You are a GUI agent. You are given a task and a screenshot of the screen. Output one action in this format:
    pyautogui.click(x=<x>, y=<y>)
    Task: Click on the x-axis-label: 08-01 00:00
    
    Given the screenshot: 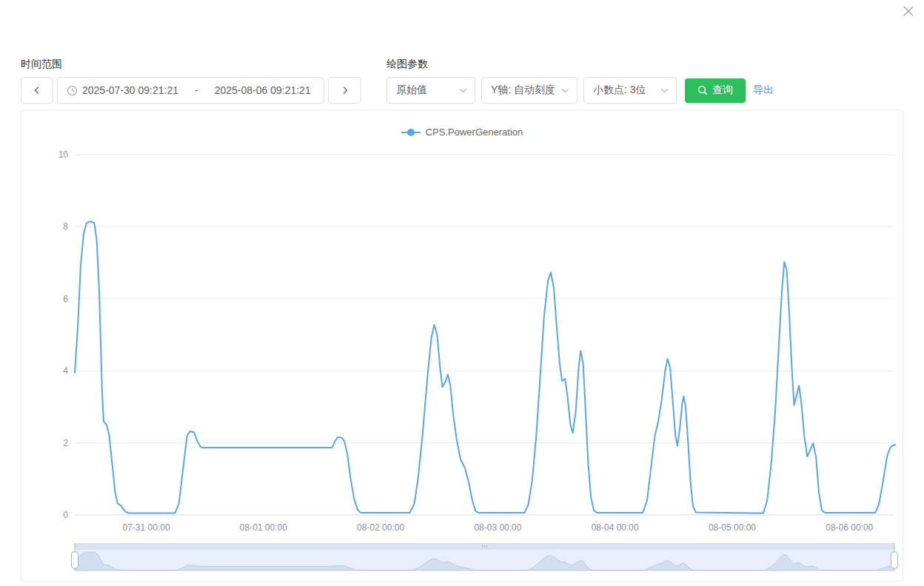 What is the action you would take?
    pyautogui.click(x=264, y=528)
    